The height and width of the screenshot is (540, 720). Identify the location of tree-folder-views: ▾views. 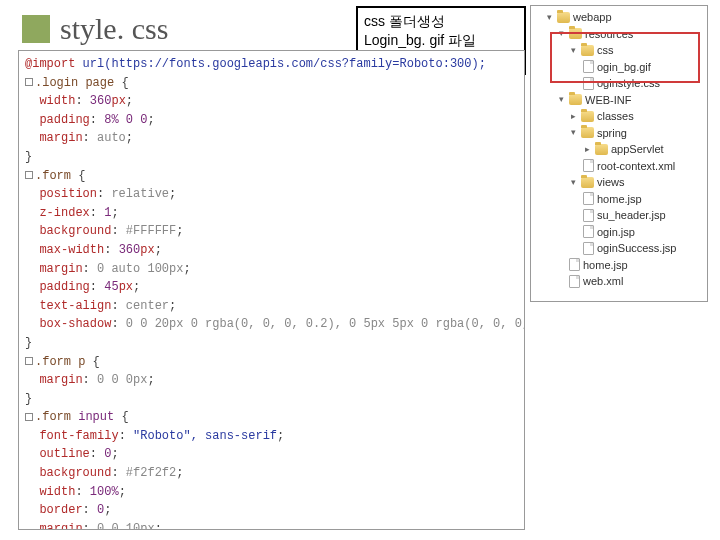
(619, 182).